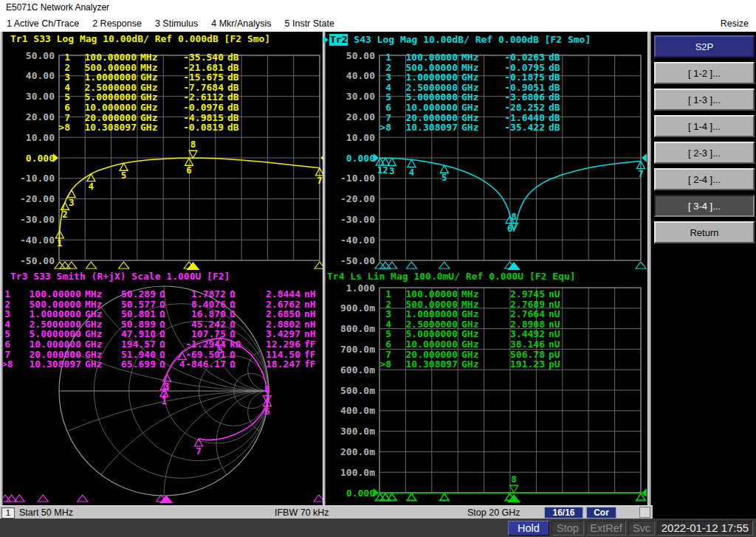 The image size is (756, 537). Describe the element at coordinates (162, 314) in the screenshot. I see `marker-row: 31.0000000GHz50.801Ω16.870Ω2.6850nH` at that location.